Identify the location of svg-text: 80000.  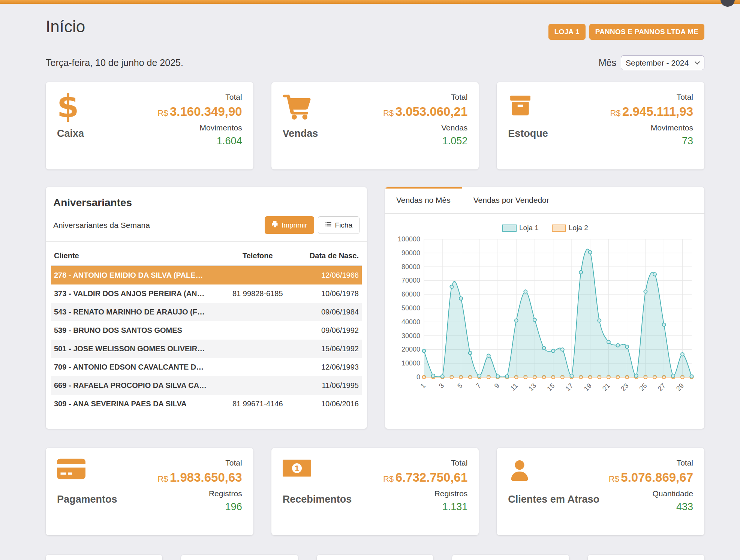
(411, 267).